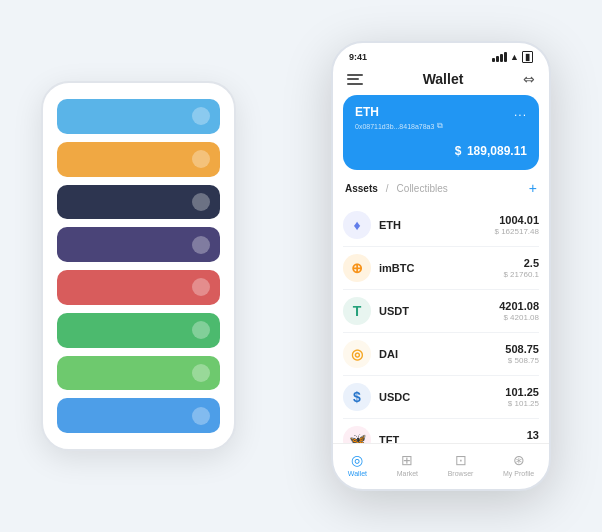 This screenshot has width=602, height=532. What do you see at coordinates (521, 274) in the screenshot?
I see `asset-amount-secondary: $ 21760.1` at bounding box center [521, 274].